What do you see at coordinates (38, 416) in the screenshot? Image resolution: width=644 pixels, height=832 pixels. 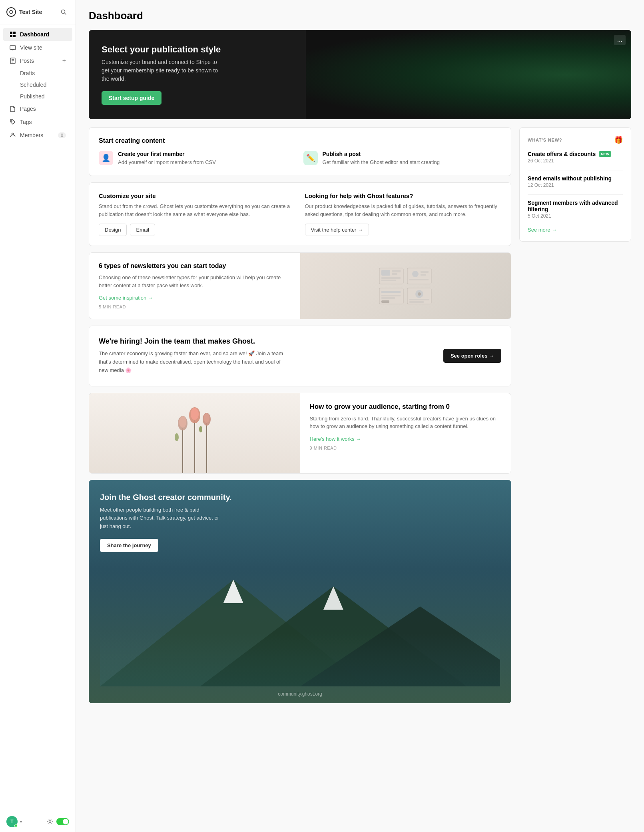 I see `sidebar: Test Site Dashboard View site Posts + Dr…` at bounding box center [38, 416].